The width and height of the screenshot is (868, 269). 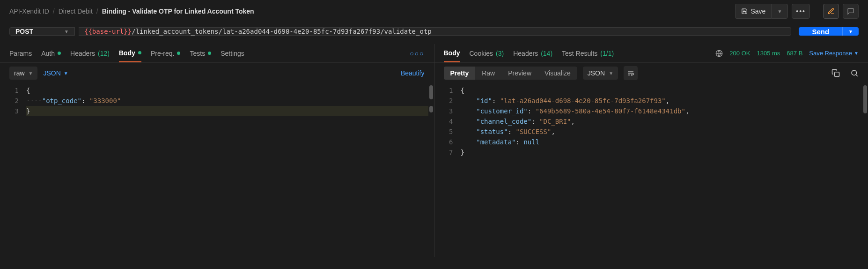 I want to click on send-button-group: Send ▼, so click(x=829, y=31).